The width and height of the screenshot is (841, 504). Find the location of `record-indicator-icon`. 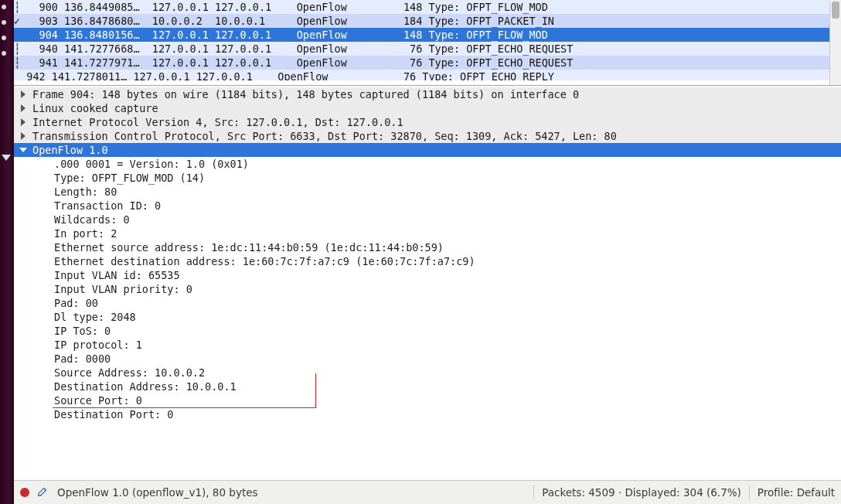

record-indicator-icon is located at coordinates (25, 492).